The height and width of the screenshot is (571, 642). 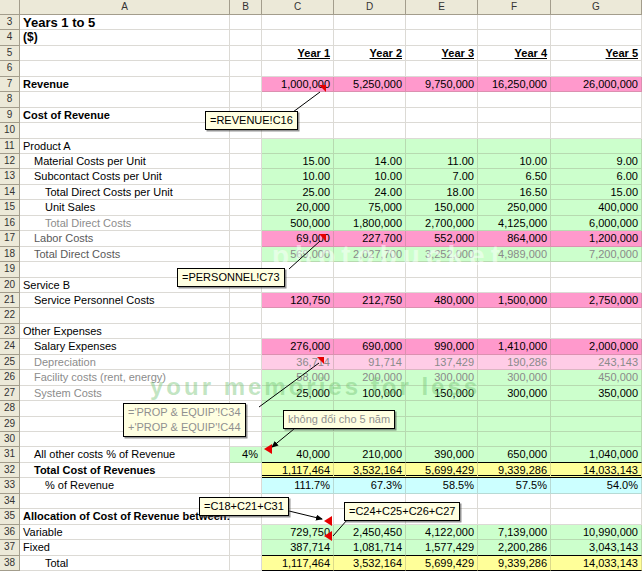 I want to click on cell-E36: 4,122,000, so click(x=442, y=532).